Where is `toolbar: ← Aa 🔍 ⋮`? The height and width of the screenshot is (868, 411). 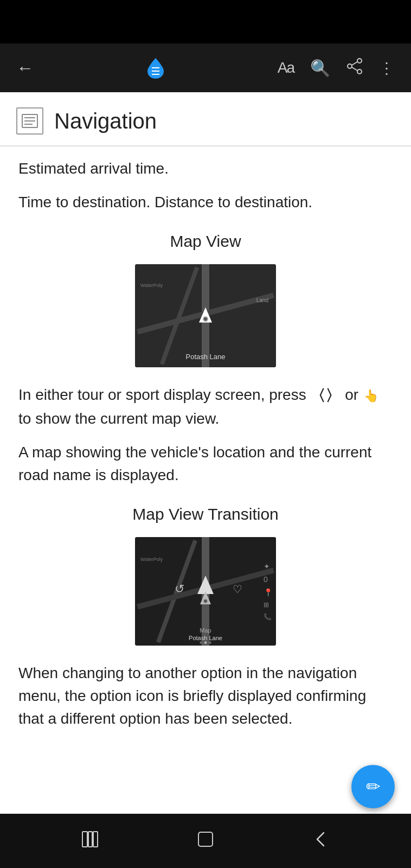
toolbar: ← Aa 🔍 ⋮ is located at coordinates (206, 68).